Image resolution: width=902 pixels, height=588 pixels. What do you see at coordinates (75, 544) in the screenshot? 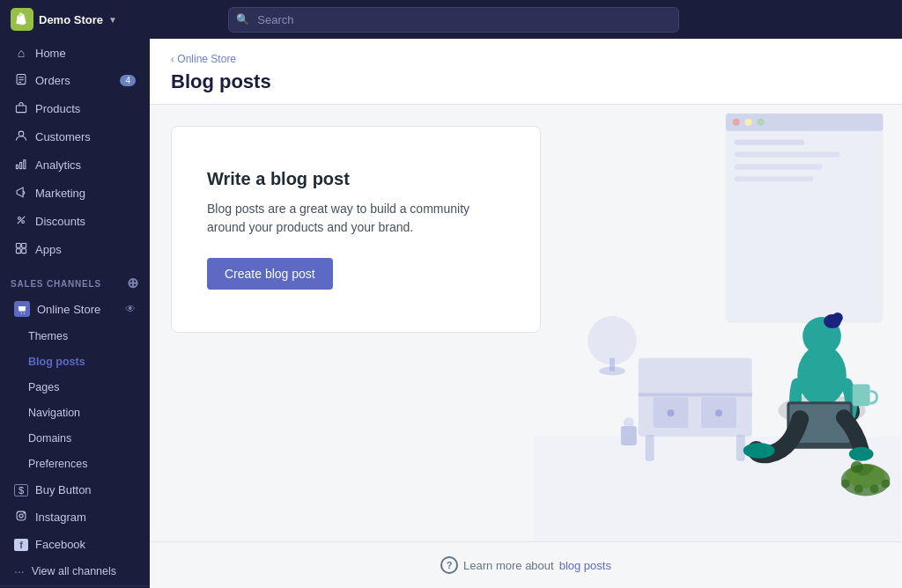
I see `sidebar-item-facebook: f Facebook` at bounding box center [75, 544].